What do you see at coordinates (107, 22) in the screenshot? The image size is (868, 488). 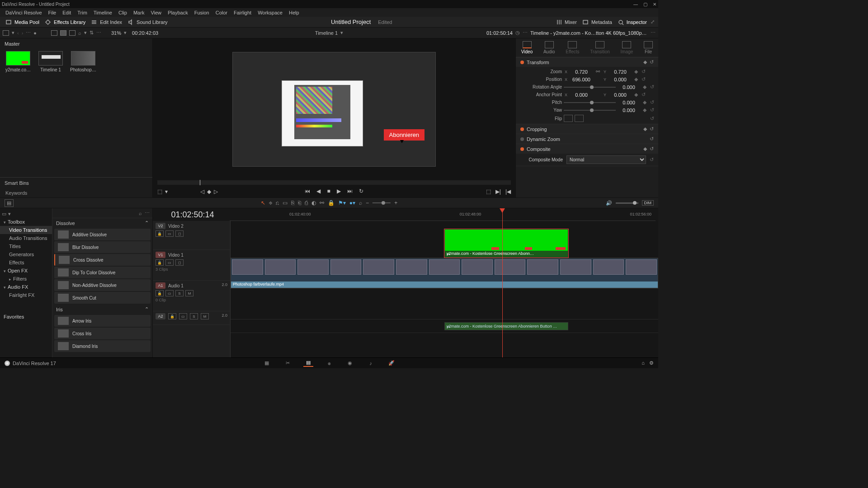 I see `edit-index-toggle: Edit Index` at bounding box center [107, 22].